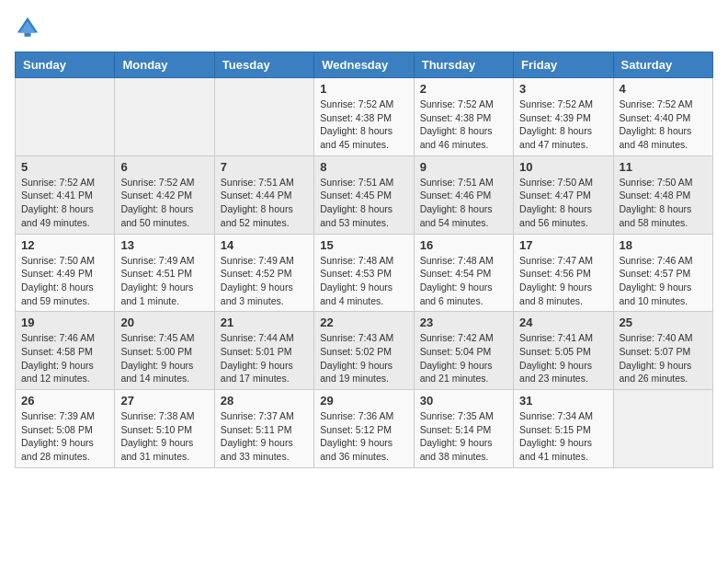 The width and height of the screenshot is (728, 563). Describe the element at coordinates (664, 202) in the screenshot. I see `day-info: Sunrise: 7:50 AM Sunset: 4:48 PM Dayligh…` at that location.